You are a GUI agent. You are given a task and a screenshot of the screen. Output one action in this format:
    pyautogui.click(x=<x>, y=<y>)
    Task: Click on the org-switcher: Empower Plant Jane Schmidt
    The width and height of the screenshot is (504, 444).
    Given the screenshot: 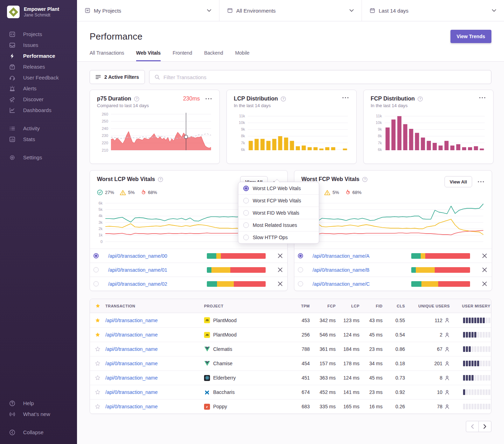 What is the action you would take?
    pyautogui.click(x=38, y=9)
    